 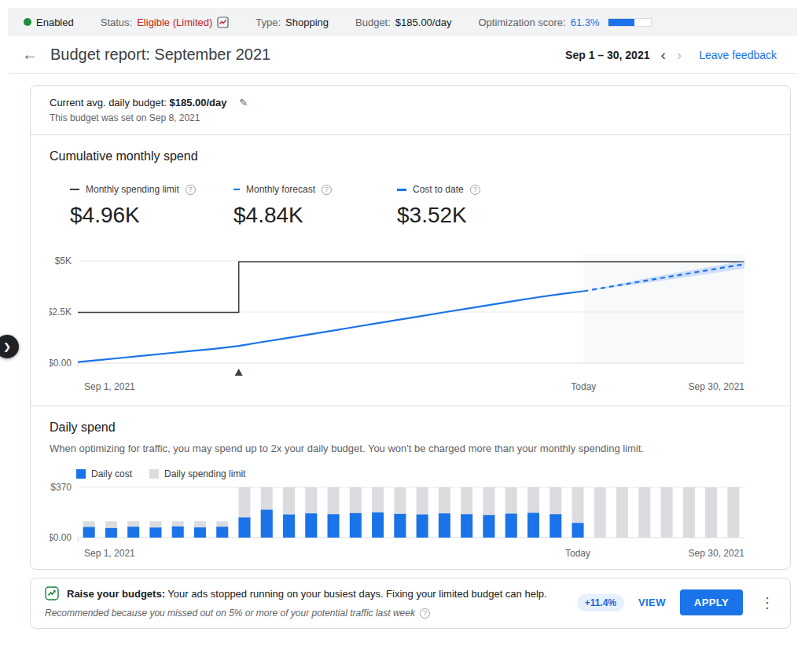 I want to click on leave-feedback-link: Leave feedback, so click(x=737, y=55).